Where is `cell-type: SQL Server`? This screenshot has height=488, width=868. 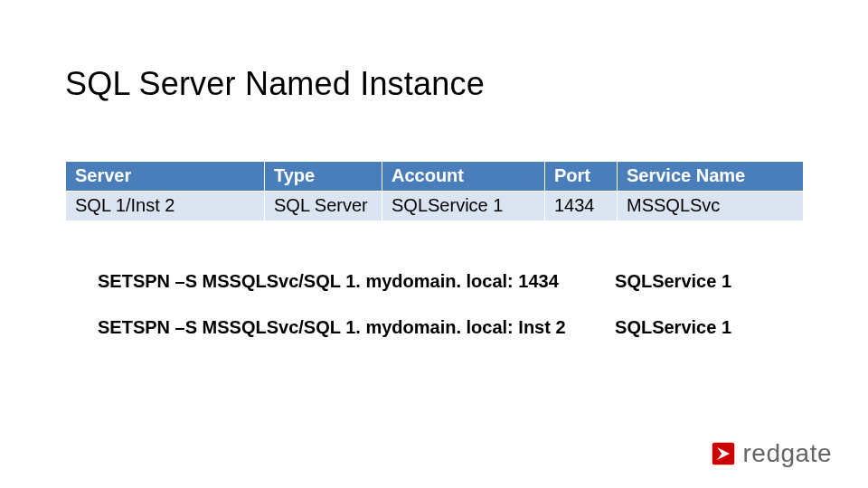
cell-type: SQL Server is located at coordinates (324, 206).